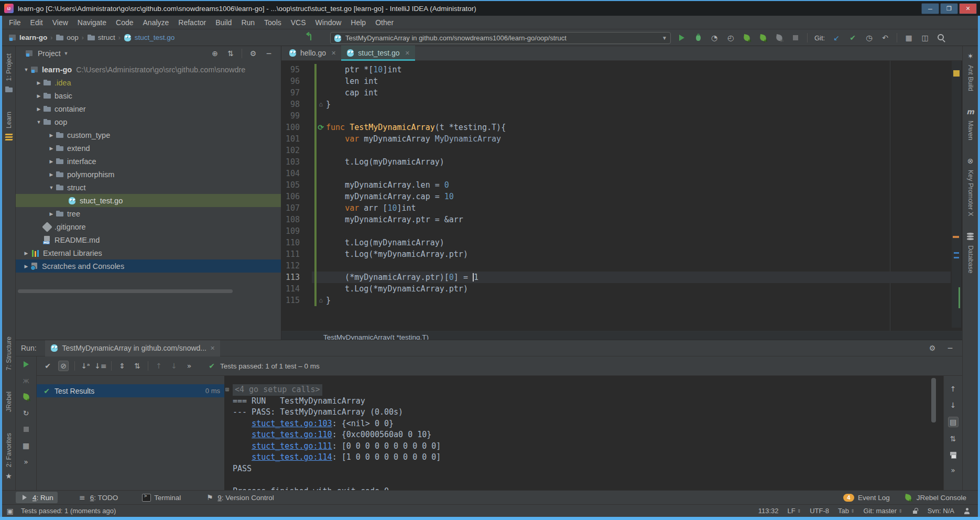  I want to click on run-test-gutter-icon: ⟳, so click(321, 127).